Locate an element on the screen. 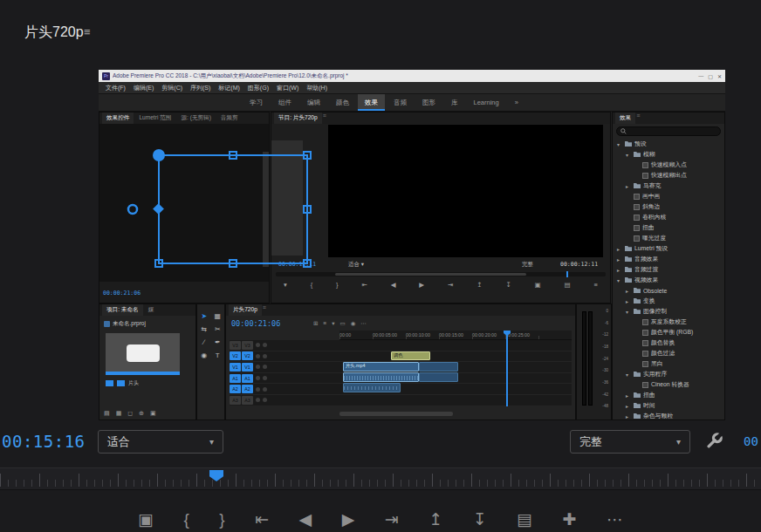  effects-tree-item: 灰度系数校正 is located at coordinates (668, 322).